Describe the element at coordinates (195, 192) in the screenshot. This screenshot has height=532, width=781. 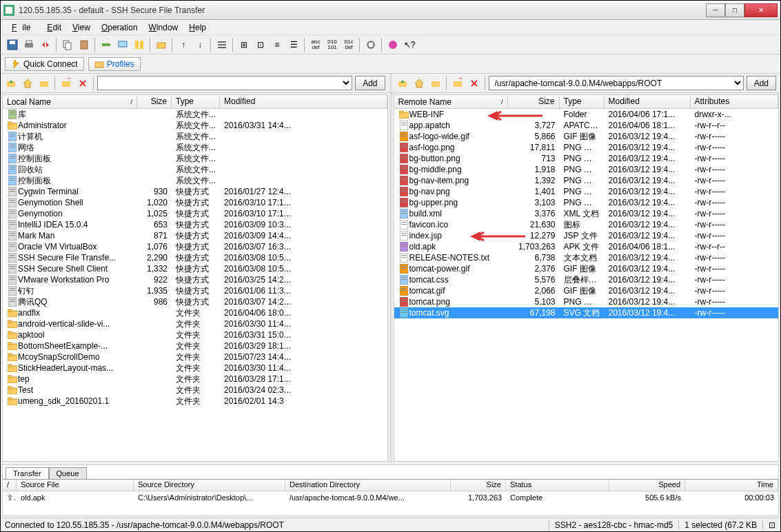
I see `local-file-row: Cygwin Terminal930快捷方式2016/01/27 12:4...` at that location.